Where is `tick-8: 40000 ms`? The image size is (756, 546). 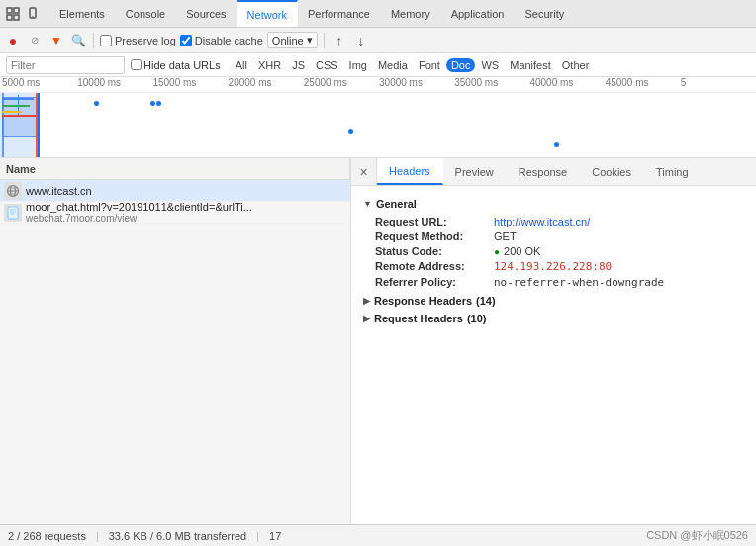
tick-8: 40000 ms is located at coordinates (567, 85).